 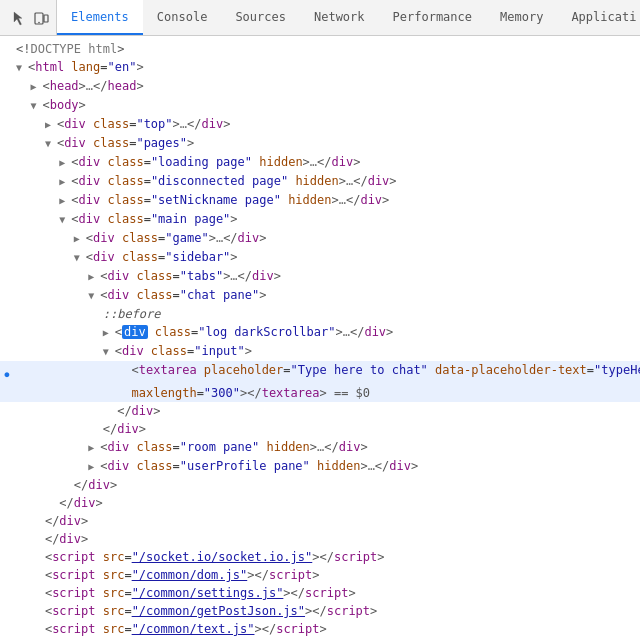 What do you see at coordinates (23, 49) in the screenshot?
I see `tag-bracket: <!` at bounding box center [23, 49].